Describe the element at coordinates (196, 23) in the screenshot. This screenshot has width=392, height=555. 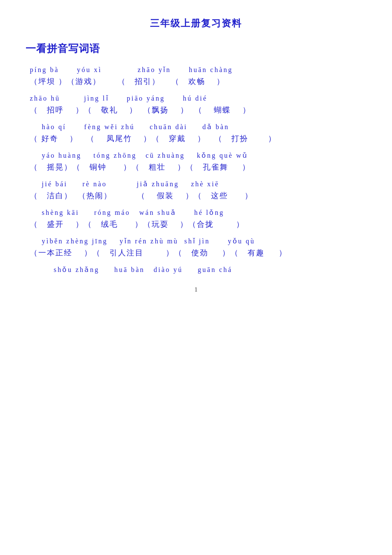
I see `page-title: 三年级上册复习资料` at that location.